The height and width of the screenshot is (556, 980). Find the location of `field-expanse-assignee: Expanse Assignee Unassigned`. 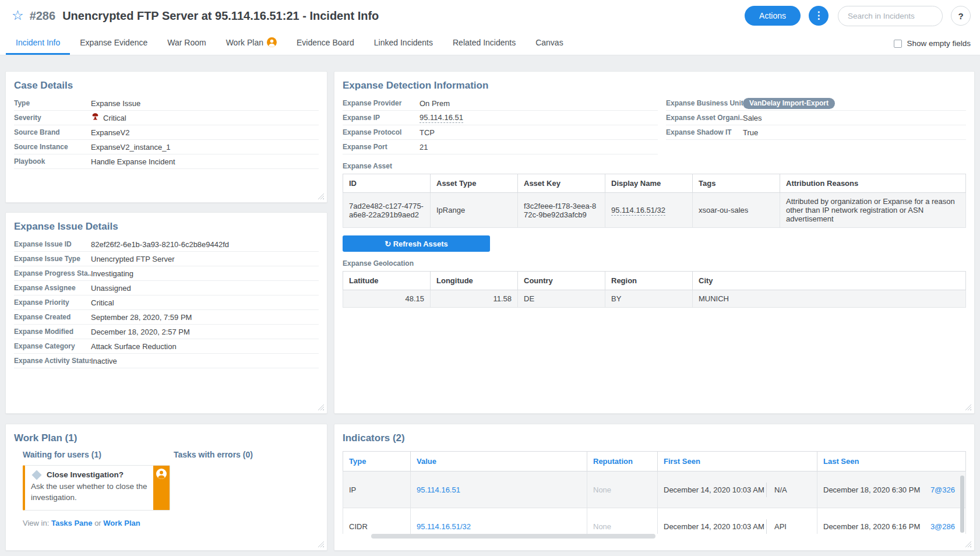

field-expanse-assignee: Expanse Assignee Unassigned is located at coordinates (167, 288).